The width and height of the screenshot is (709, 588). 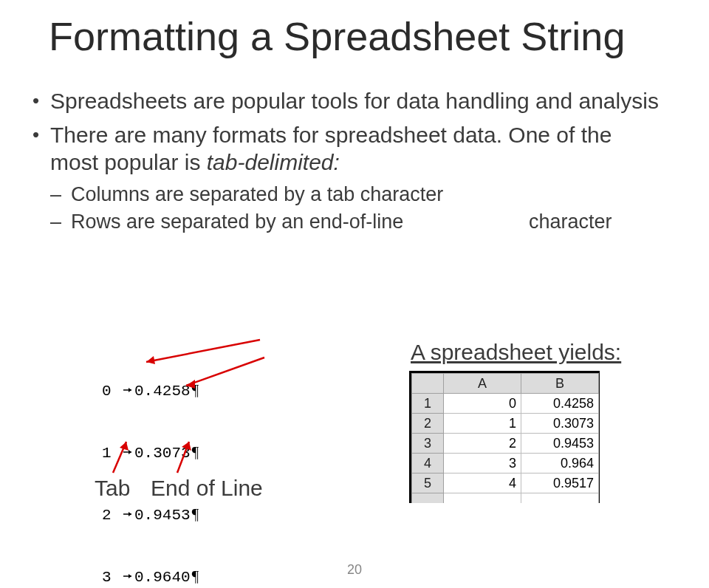 I want to click on cell: 0.9453, so click(x=560, y=443).